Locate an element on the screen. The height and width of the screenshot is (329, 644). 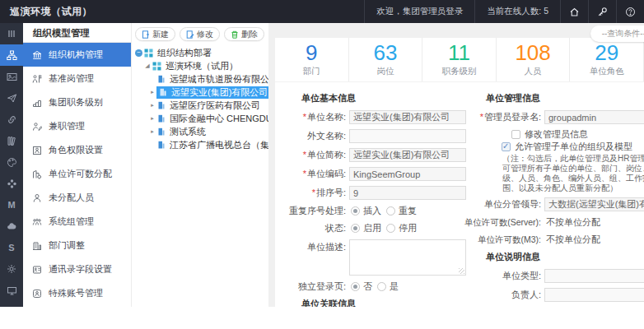
radio-repeat is located at coordinates (390, 211).